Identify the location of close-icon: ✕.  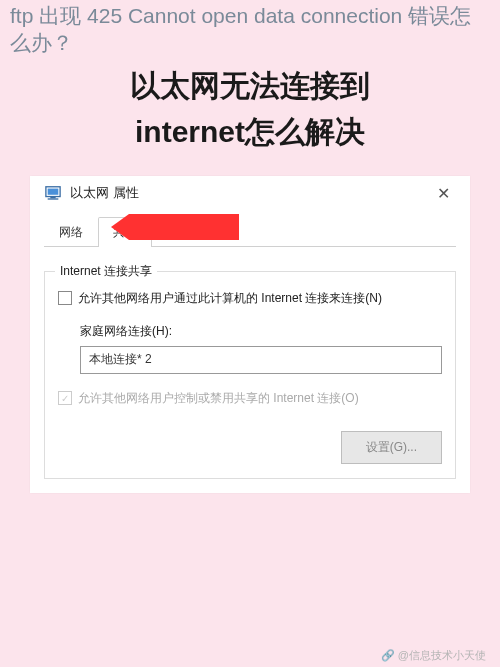
(444, 194).